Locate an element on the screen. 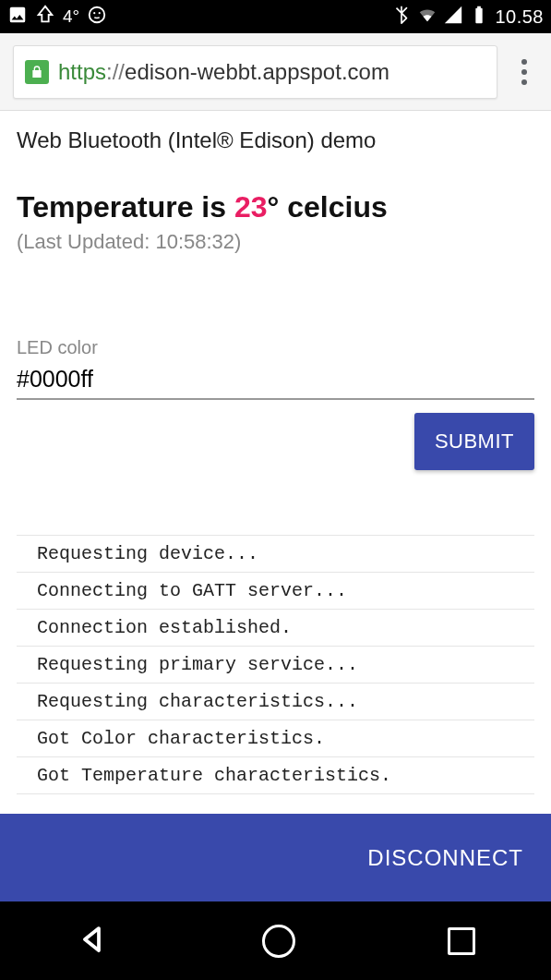 This screenshot has height=980, width=551. browser-toolbar: https://edison-webbt.appspot.com is located at coordinates (275, 72).